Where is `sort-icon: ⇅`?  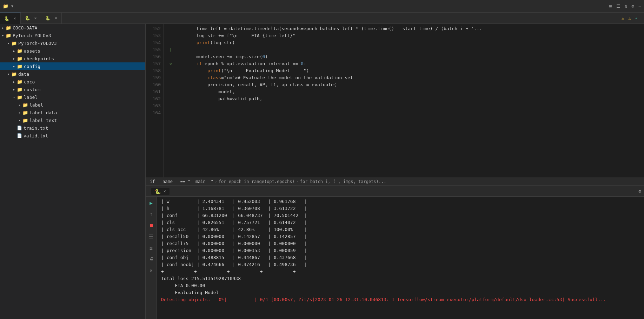 sort-icon: ⇅ is located at coordinates (626, 6).